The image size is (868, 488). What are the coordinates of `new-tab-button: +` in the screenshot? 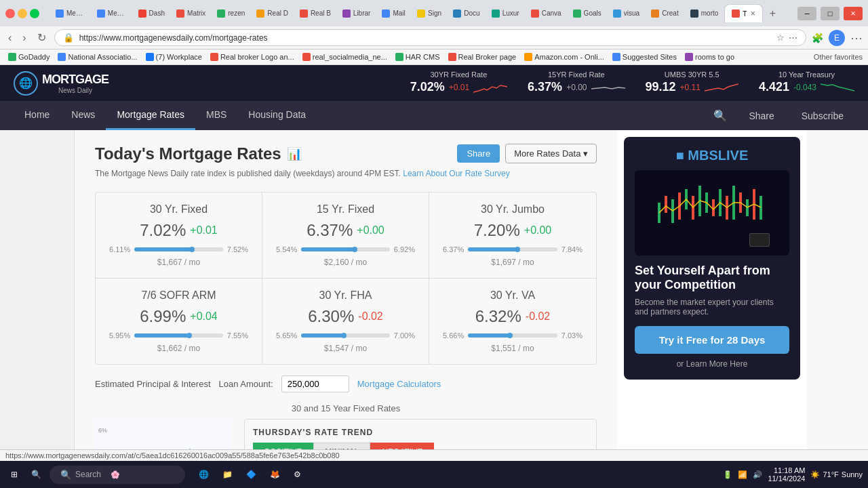 It's located at (773, 14).